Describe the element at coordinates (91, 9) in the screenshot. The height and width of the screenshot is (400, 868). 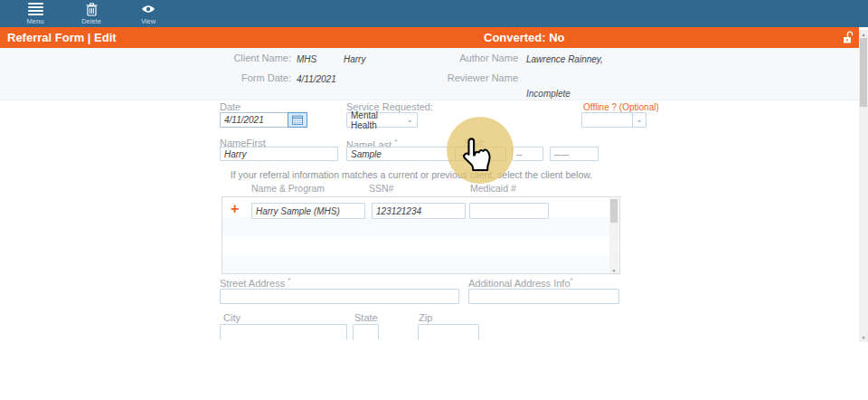
I see `trash-icon` at that location.